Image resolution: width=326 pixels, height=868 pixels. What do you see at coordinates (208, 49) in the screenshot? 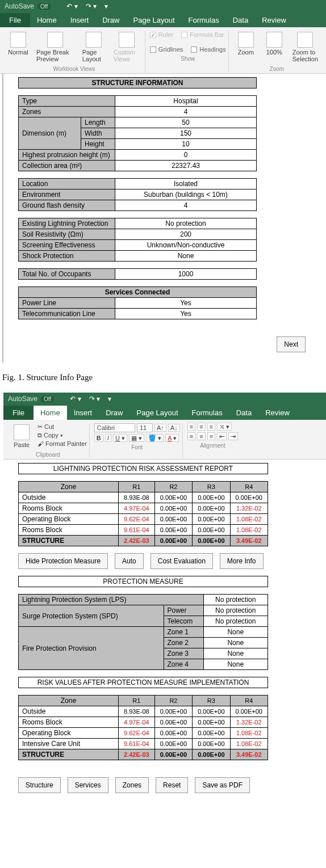
I see `headings-checkbox: Headings` at bounding box center [208, 49].